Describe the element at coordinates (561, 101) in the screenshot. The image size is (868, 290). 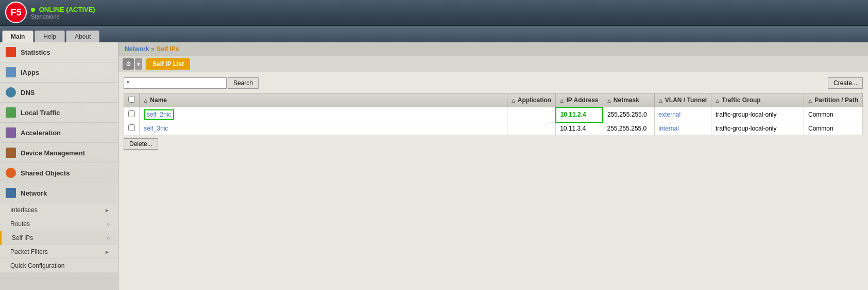
I see `sort-icon-ip: △` at that location.